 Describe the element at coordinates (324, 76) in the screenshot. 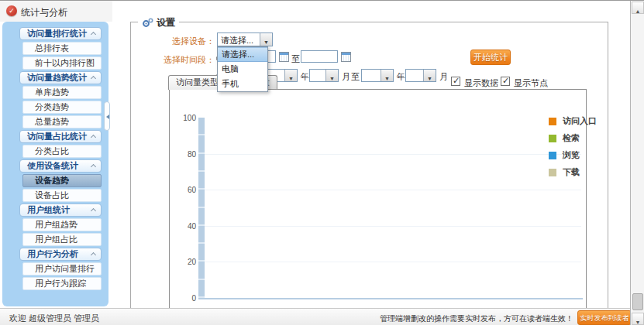

I see `month-from-select: ▼` at that location.